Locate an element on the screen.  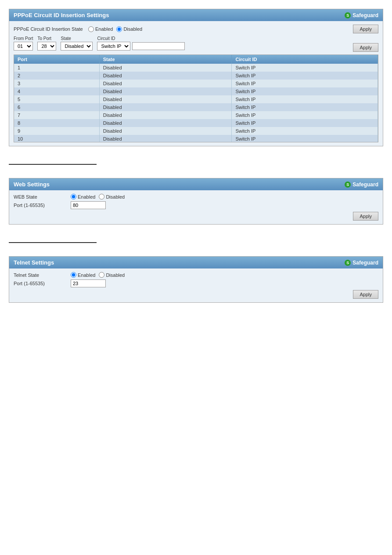
from-port-label: From Port is located at coordinates (23, 39).